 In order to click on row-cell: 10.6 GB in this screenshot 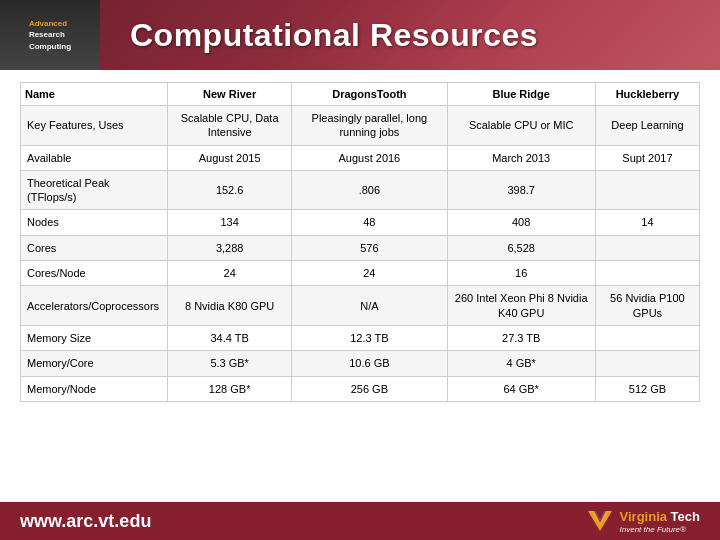, I will do `click(370, 364)`.